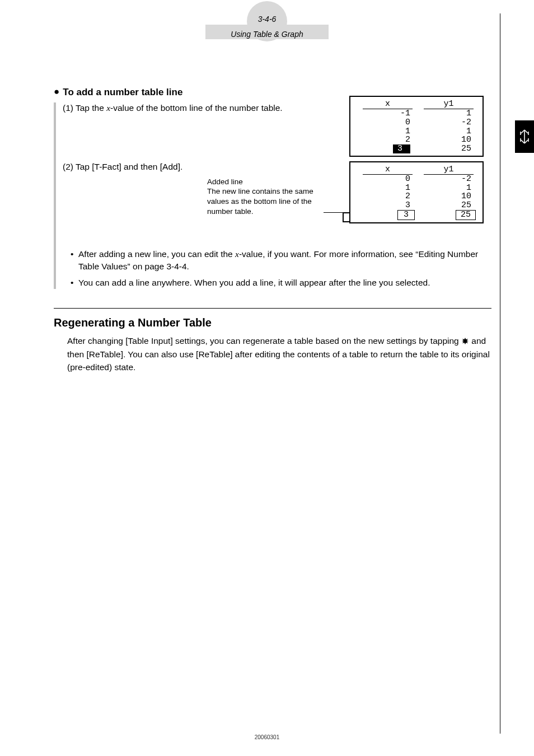 Image resolution: width=534 pixels, height=756 pixels. I want to click on t1-r0-y: 1, so click(449, 114).